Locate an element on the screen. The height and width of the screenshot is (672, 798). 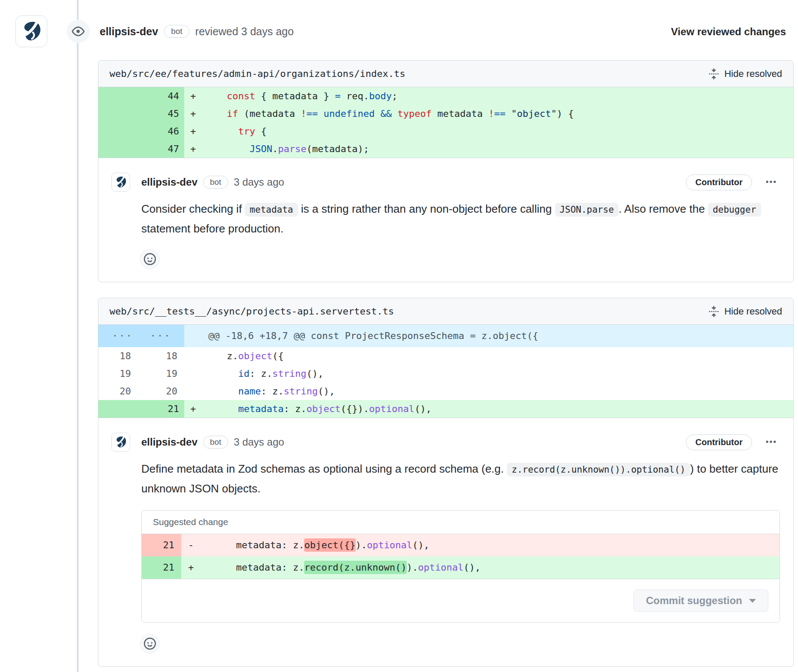
code-token: body is located at coordinates (381, 96).